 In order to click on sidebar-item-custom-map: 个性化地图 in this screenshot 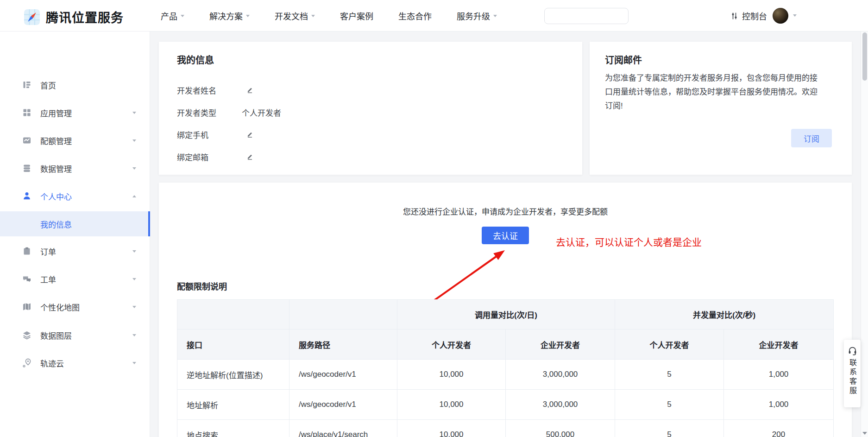, I will do `click(75, 307)`.